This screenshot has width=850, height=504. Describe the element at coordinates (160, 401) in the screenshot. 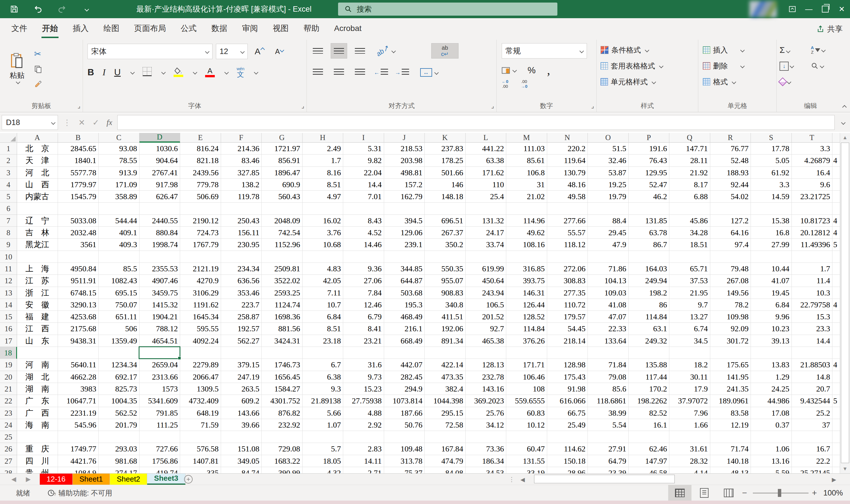

I see `cell-D22: 5341.609` at that location.